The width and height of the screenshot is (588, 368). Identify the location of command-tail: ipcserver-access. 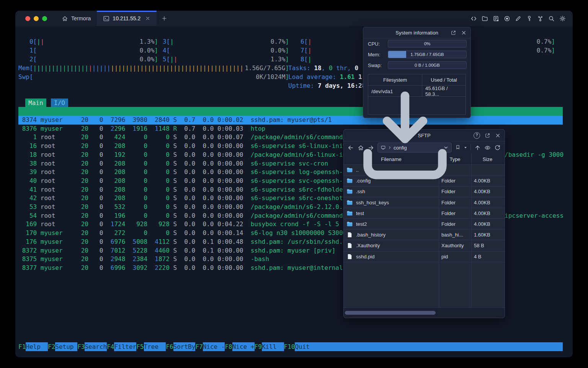
(534, 216).